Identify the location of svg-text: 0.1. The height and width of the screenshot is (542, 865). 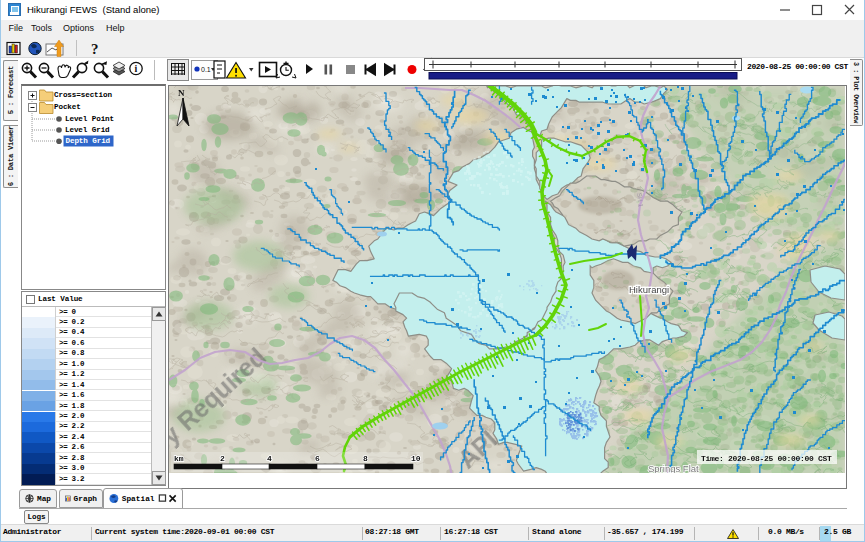
(206, 70).